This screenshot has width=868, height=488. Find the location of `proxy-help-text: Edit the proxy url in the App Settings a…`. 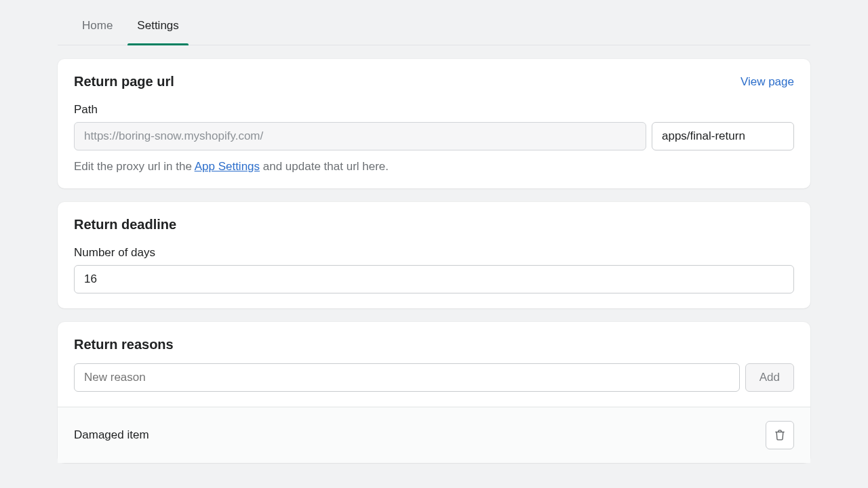

proxy-help-text: Edit the proxy url in the App Settings a… is located at coordinates (434, 167).